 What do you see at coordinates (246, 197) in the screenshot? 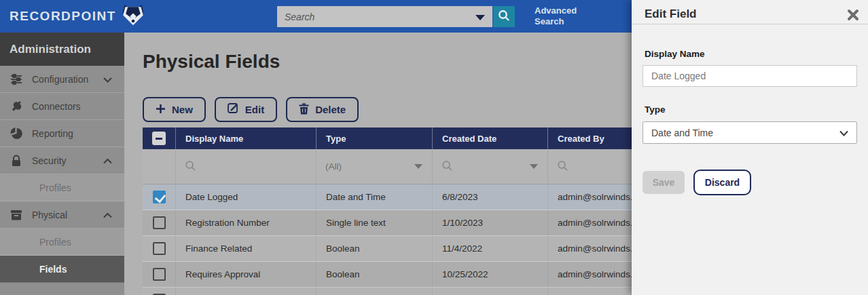
I see `cell-display-name: Date Logged` at bounding box center [246, 197].